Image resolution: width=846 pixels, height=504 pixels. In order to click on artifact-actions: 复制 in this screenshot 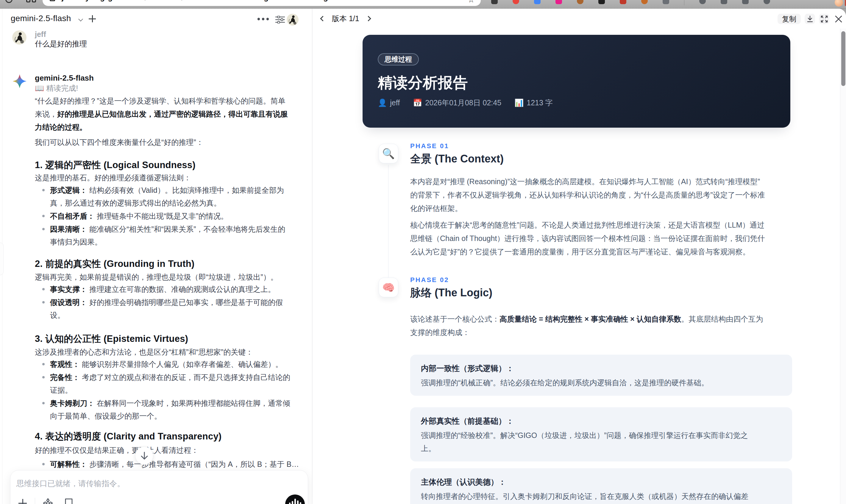, I will do `click(811, 19)`.